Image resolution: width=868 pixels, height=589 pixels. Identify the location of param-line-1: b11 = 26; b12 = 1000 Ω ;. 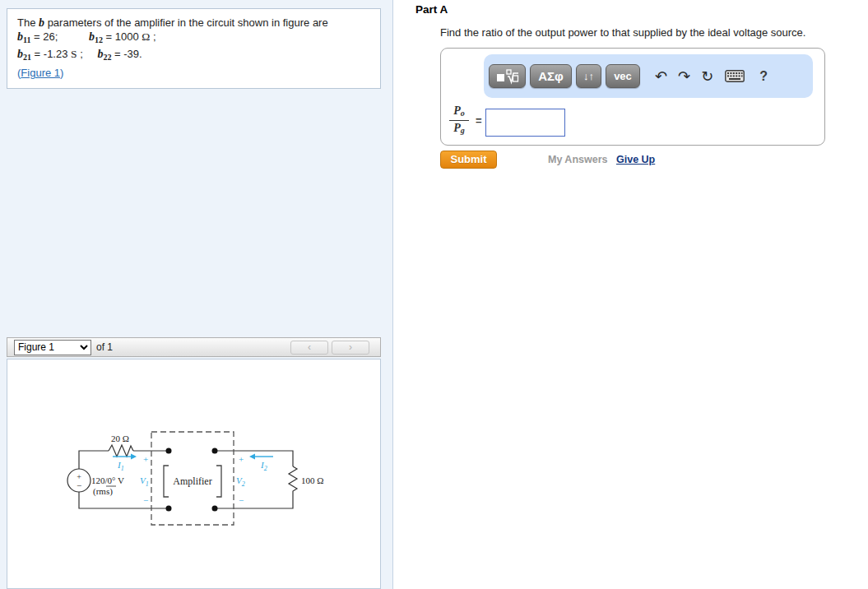
(194, 39).